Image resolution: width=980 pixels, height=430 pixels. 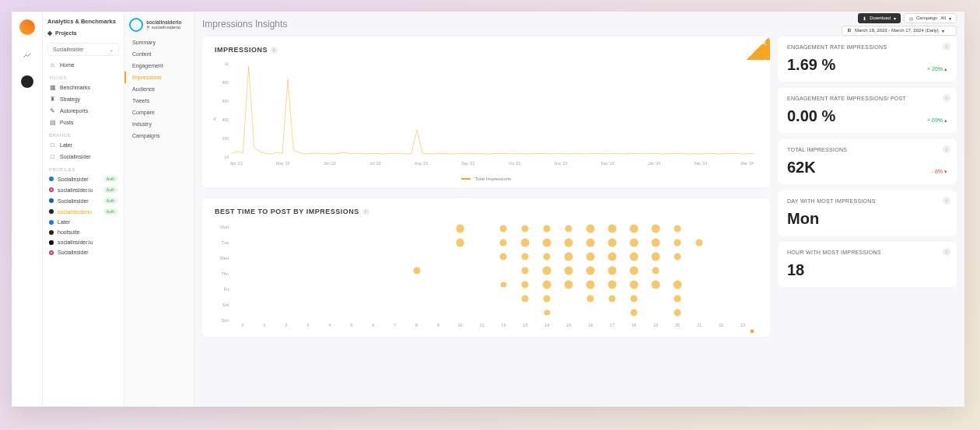 I want to click on subnav-item-tweets: Tweets, so click(x=159, y=101).